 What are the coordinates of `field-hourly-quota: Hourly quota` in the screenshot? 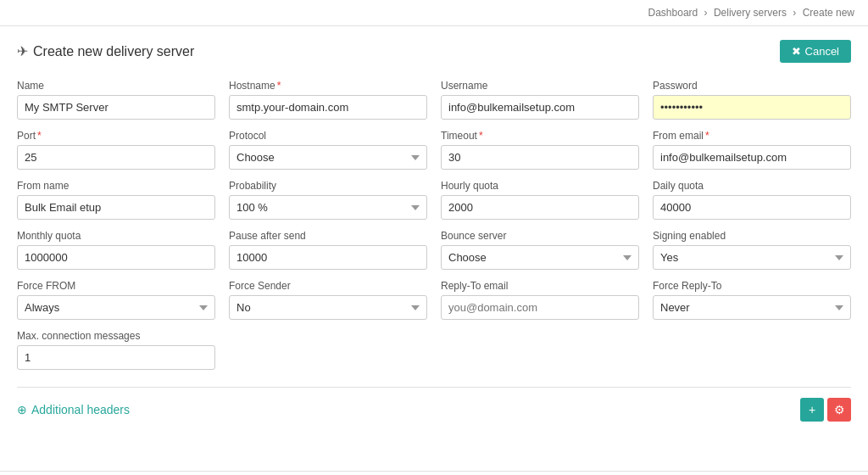 It's located at (540, 200).